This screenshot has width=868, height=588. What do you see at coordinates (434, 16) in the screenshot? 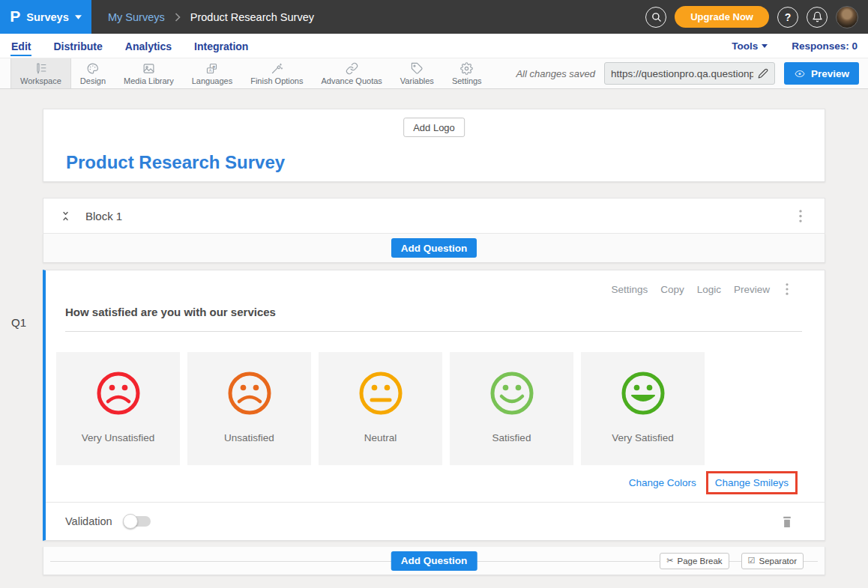
I see `top-header: P Surveys My Surveys Product Research Su…` at bounding box center [434, 16].